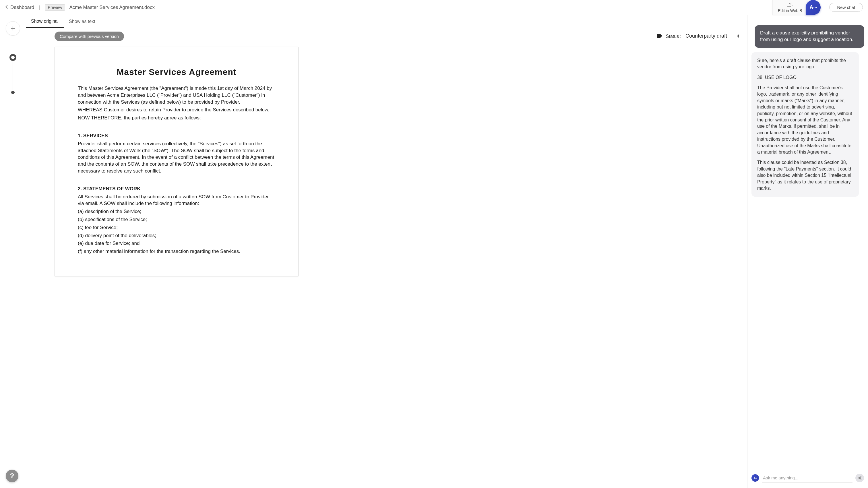  What do you see at coordinates (755, 478) in the screenshot?
I see `chat-avatar-icon: A•` at bounding box center [755, 478].